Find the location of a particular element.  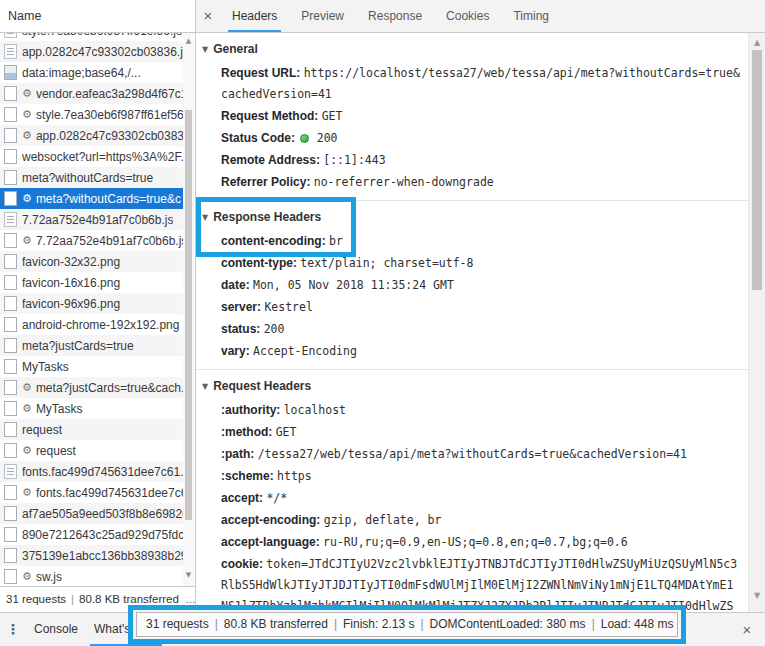

request-row: websocket?url=https%3A%2F. is located at coordinates (97, 156).